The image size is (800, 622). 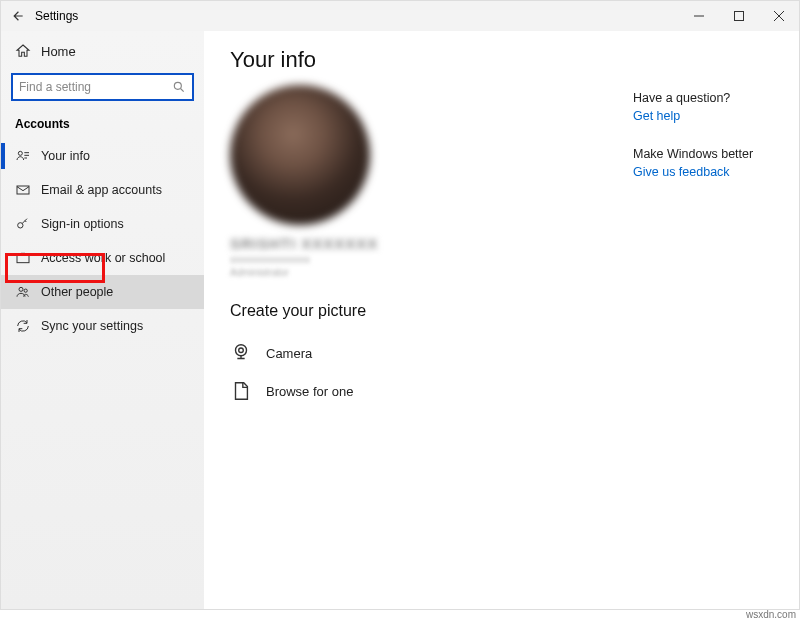 I want to click on mail-icon, so click(x=23, y=190).